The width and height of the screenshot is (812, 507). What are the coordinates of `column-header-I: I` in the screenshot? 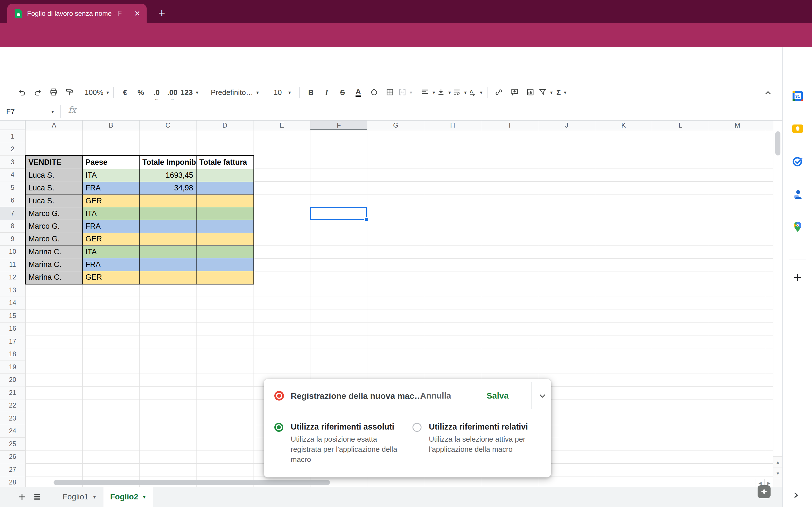 It's located at (509, 125).